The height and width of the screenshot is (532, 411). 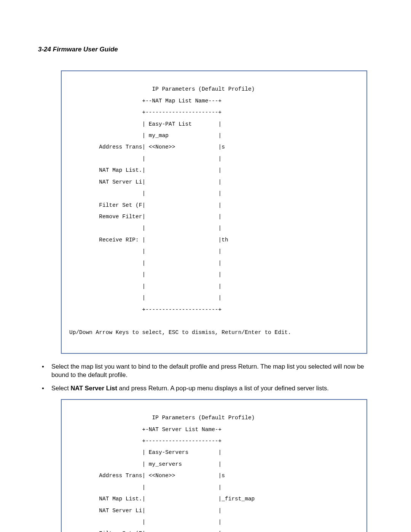 What do you see at coordinates (215, 511) in the screenshot?
I see `term2-row-server: NAT Server Li| |` at bounding box center [215, 511].